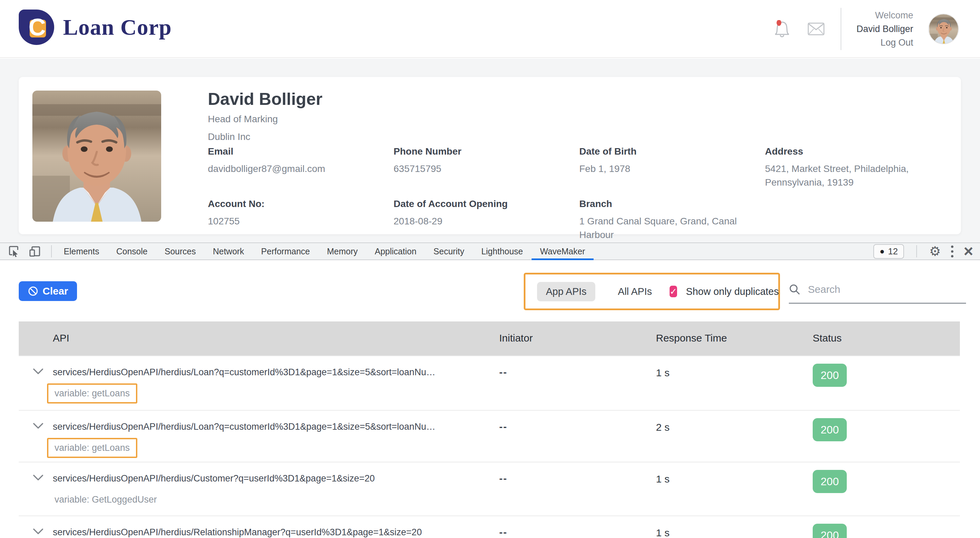  I want to click on search-box, so click(877, 290).